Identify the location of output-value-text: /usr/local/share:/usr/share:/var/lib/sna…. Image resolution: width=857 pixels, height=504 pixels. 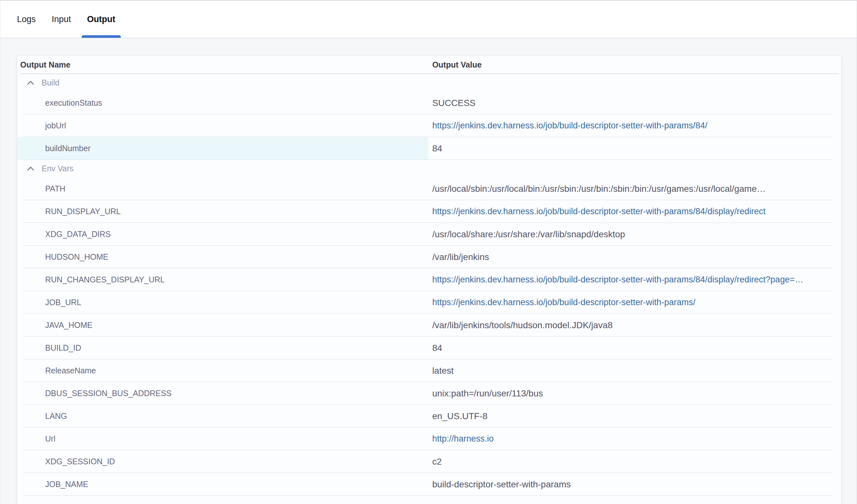
(528, 234).